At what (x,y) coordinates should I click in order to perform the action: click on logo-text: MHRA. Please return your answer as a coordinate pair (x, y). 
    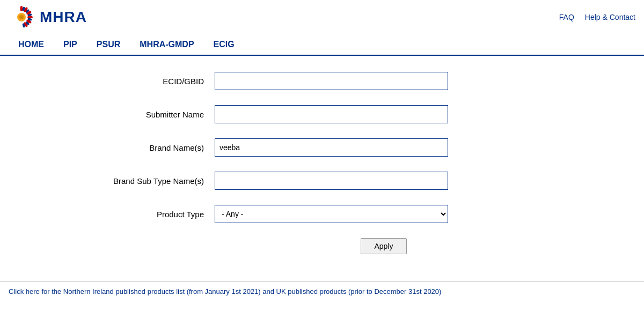
    Looking at the image, I should click on (63, 17).